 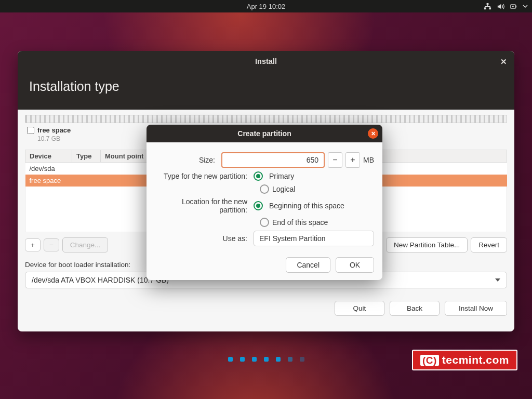 What do you see at coordinates (430, 361) in the screenshot?
I see `watermark-c: (C)` at bounding box center [430, 361].